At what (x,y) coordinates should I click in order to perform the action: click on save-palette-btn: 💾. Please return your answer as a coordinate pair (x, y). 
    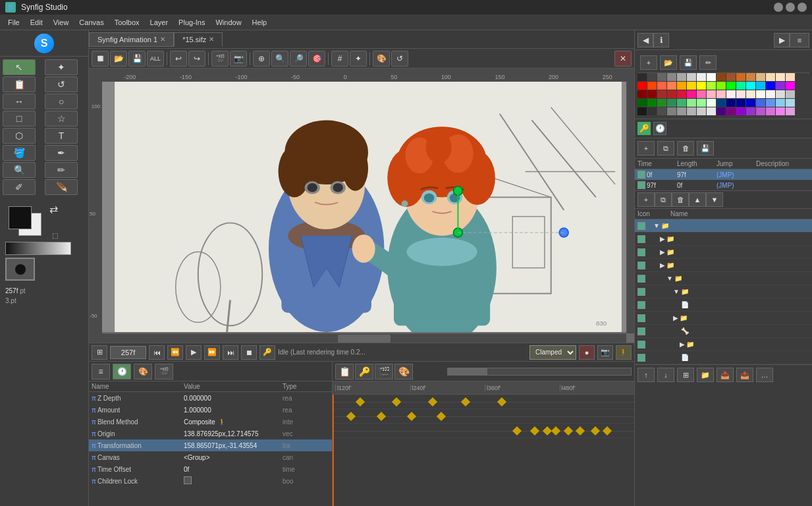
    Looking at the image, I should click on (688, 63).